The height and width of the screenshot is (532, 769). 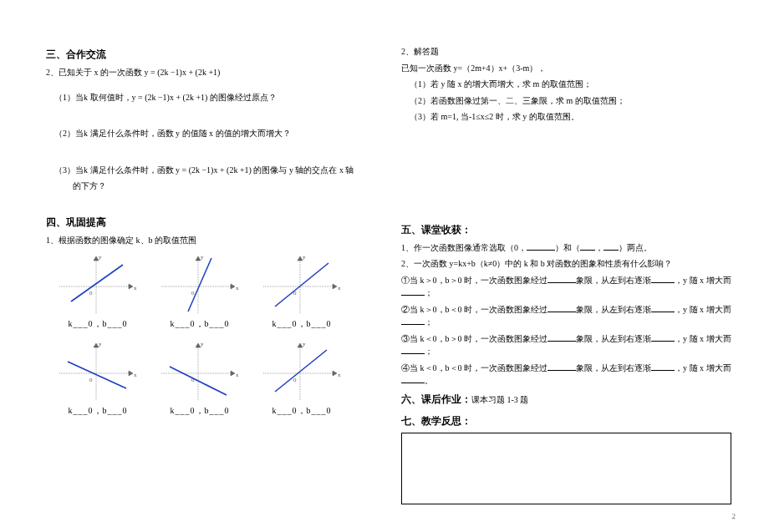 What do you see at coordinates (570, 101) in the screenshot?
I see `r-q2-2: （2）若函数图像过第一、二、三象限，求 m 的取值范围；` at bounding box center [570, 101].